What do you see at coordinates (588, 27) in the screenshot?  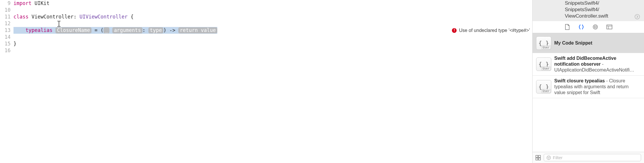 I see `library-tab-bar` at bounding box center [588, 27].